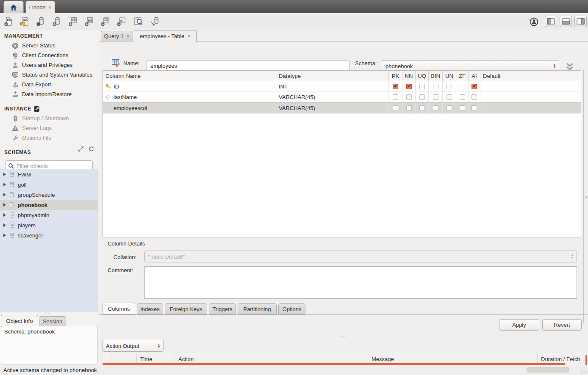 This screenshot has height=375, width=588. I want to click on col-header-bin: BIN, so click(435, 76).